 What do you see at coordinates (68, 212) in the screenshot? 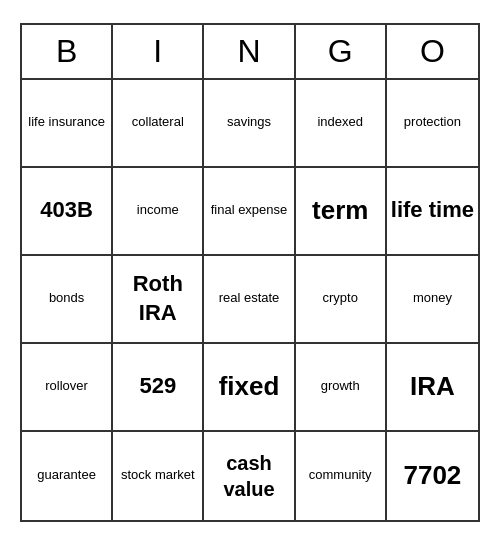
I see `bingo-cell: 403B` at bounding box center [68, 212].